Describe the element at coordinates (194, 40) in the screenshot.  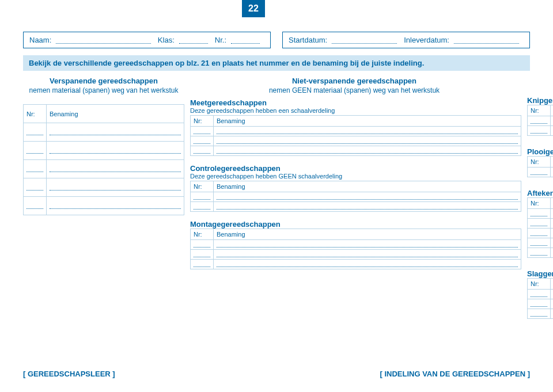
I see `klas-field` at that location.